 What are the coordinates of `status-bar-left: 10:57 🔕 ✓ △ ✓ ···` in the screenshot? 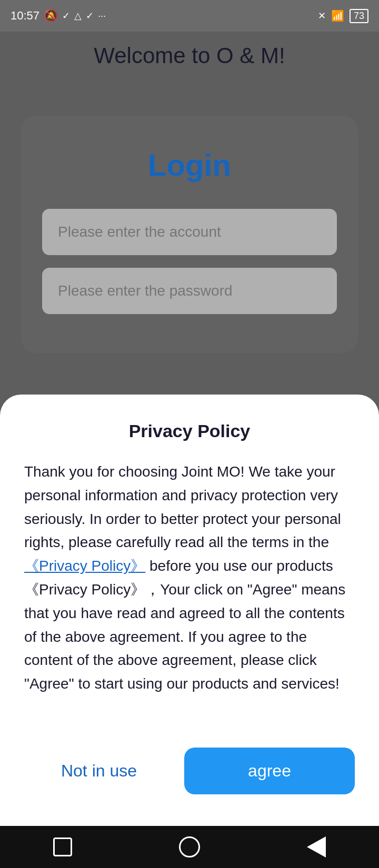 It's located at (58, 16).